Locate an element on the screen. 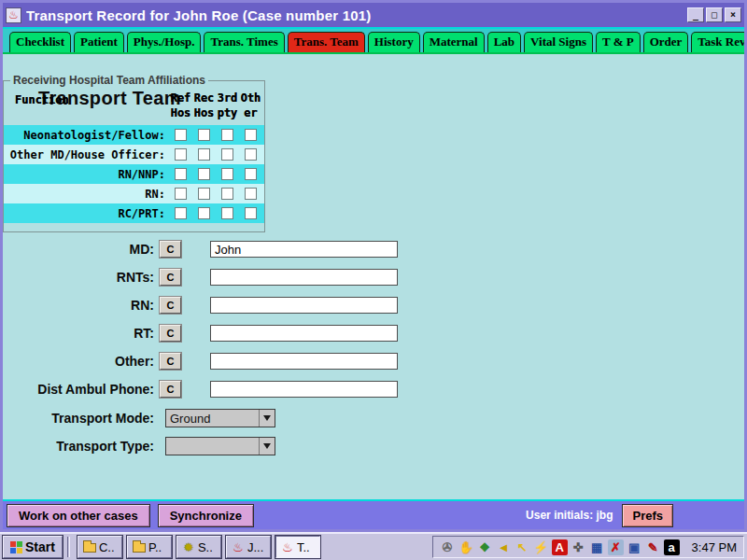 The width and height of the screenshot is (747, 560). java-cup-icon is located at coordinates (288, 547).